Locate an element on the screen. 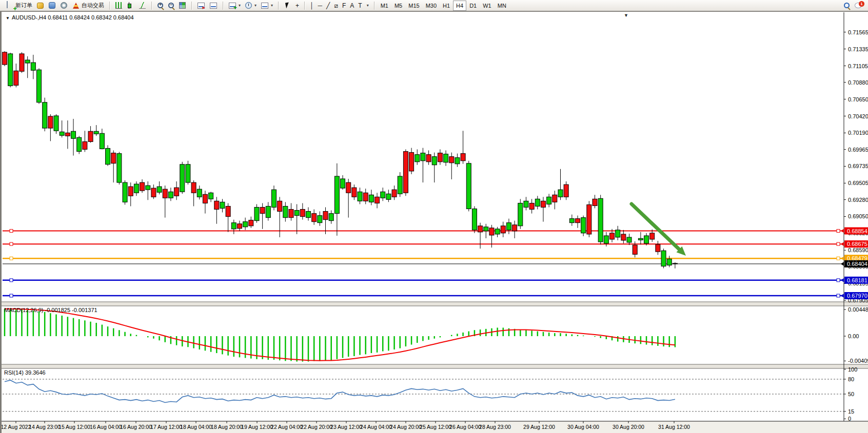  search-button is located at coordinates (846, 6).